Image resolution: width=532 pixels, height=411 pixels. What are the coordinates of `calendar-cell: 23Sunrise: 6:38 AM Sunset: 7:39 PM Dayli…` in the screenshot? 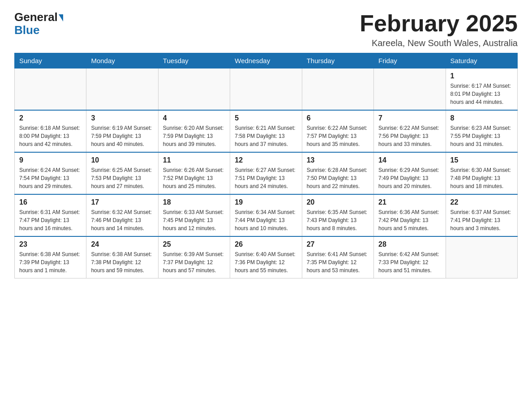 It's located at (51, 257).